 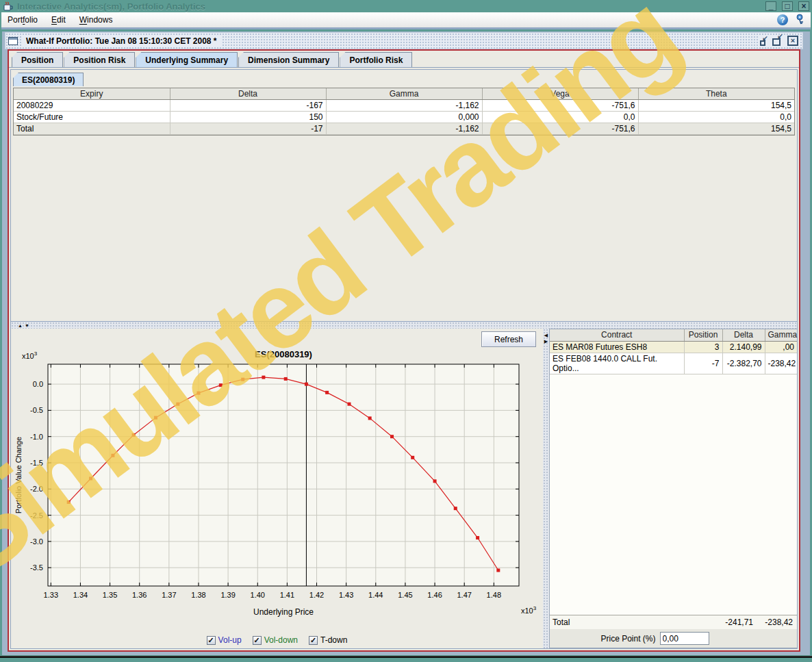 What do you see at coordinates (99, 60) in the screenshot?
I see `tab-position-risk: Position Risk` at bounding box center [99, 60].